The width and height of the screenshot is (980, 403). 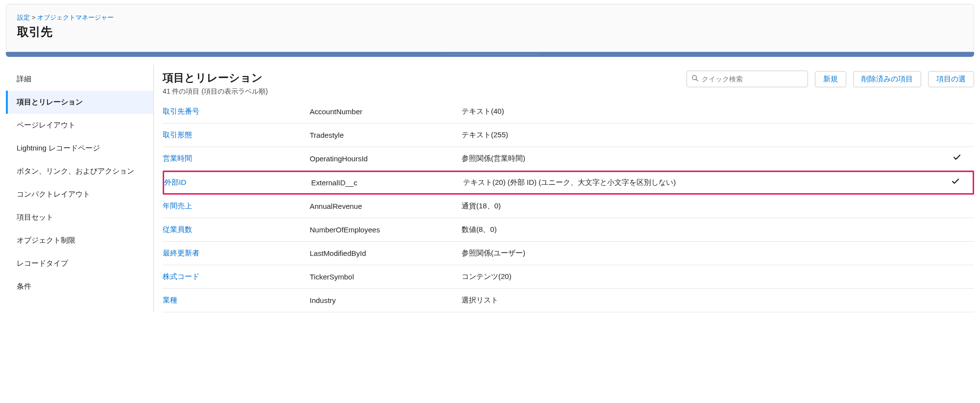 What do you see at coordinates (170, 300) in the screenshot?
I see `field-label-link: 業種` at bounding box center [170, 300].